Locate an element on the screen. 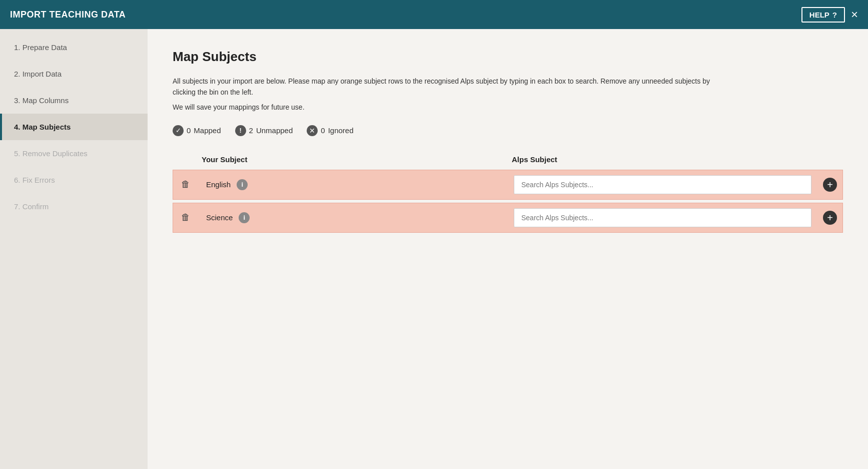 Image resolution: width=868 pixels, height=469 pixels. unmapped-status: ! 2 Unmapped is located at coordinates (264, 131).